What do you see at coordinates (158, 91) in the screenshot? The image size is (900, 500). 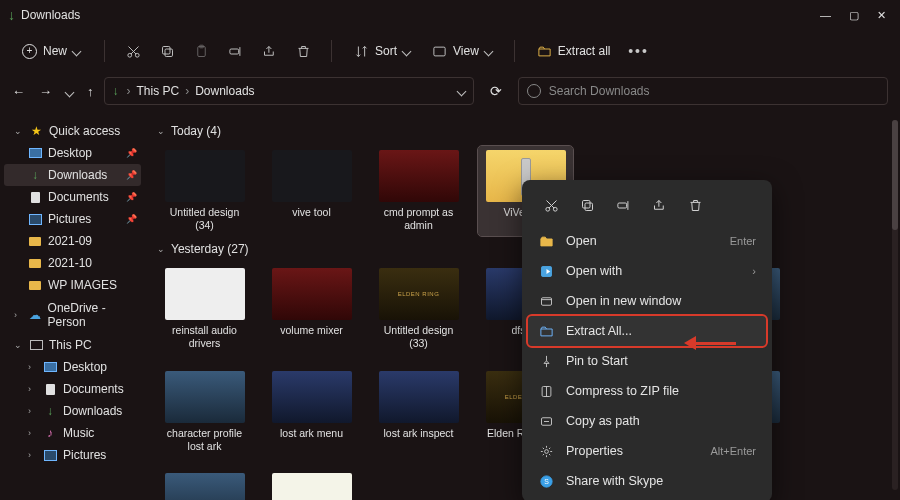 I see `breadcrumb-root: This PC` at bounding box center [158, 91].